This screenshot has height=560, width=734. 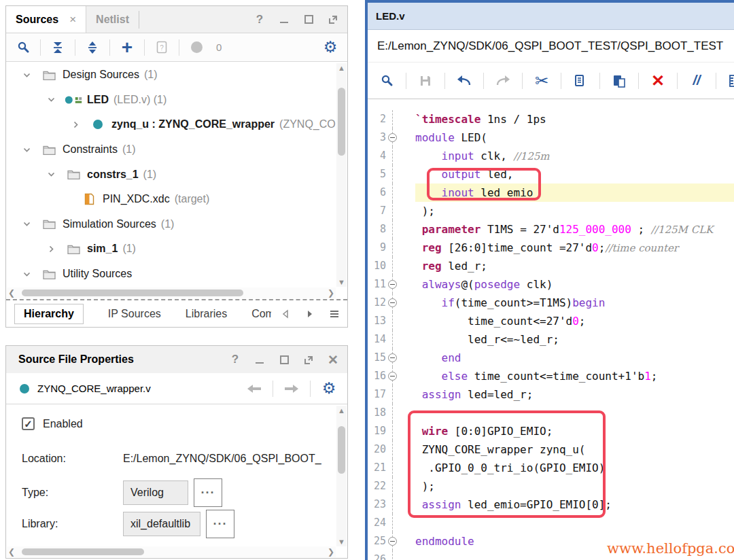 I want to click on code-line-17: 17assign led=led_r;, so click(x=550, y=394).